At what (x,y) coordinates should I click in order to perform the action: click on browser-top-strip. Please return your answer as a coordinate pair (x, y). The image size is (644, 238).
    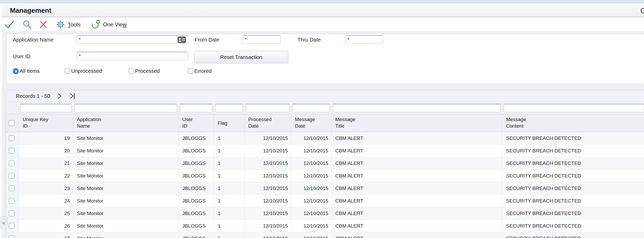
    Looking at the image, I should click on (322, 2).